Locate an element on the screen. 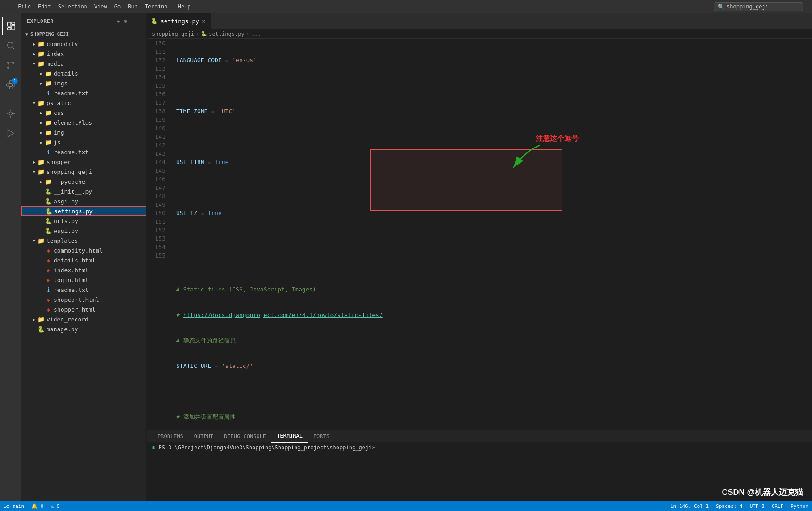  search-icon: 🔍 is located at coordinates (721, 7).